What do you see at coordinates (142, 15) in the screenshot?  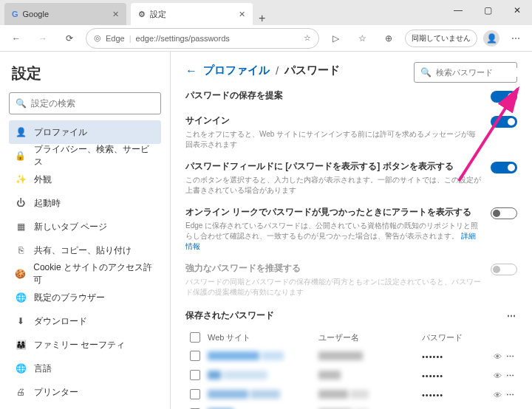 I see `gear-icon: ⚙` at bounding box center [142, 15].